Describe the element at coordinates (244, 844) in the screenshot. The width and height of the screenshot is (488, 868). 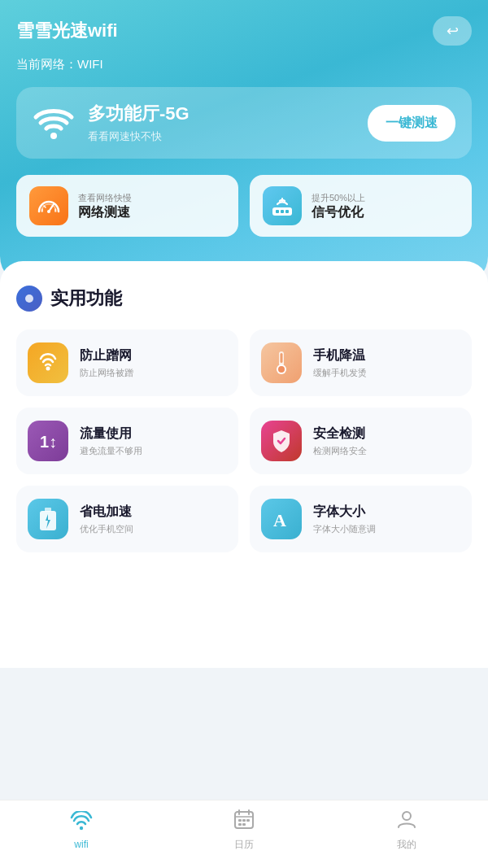
I see `nav-label-calendar: 日历` at that location.